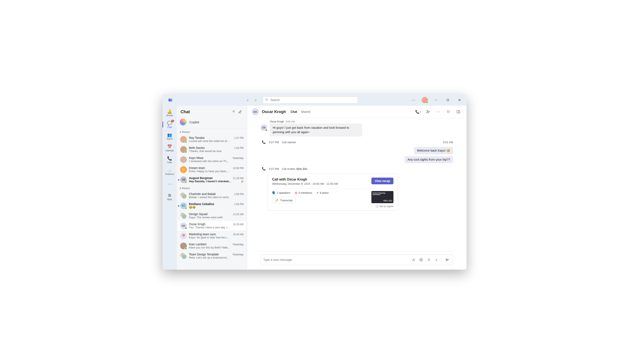 This screenshot has width=629, height=364. I want to click on new-chat-icon, so click(240, 112).